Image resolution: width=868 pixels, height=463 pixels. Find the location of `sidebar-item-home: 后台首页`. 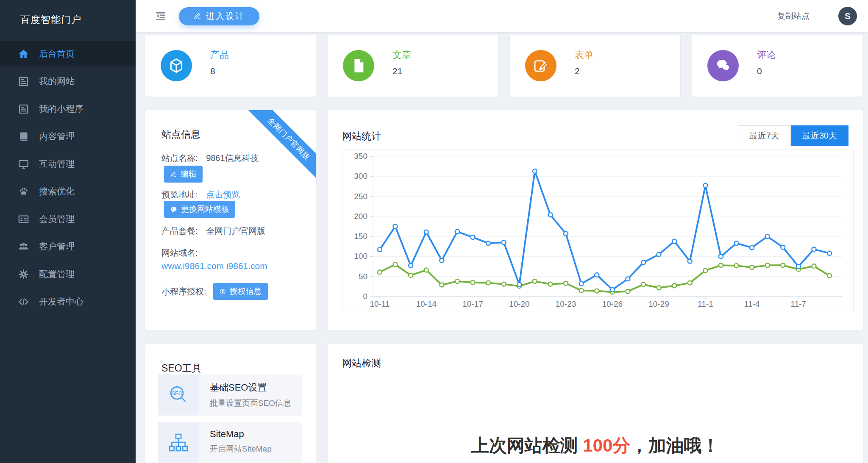

sidebar-item-home: 后台首页 is located at coordinates (68, 54).